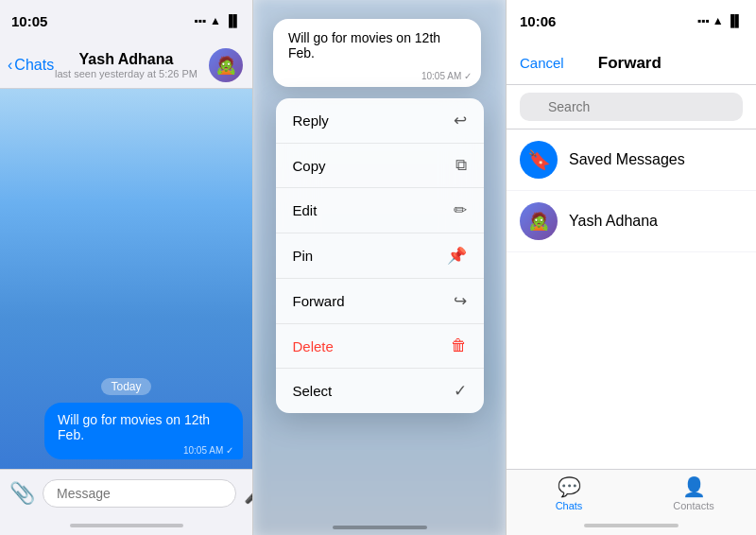  What do you see at coordinates (249, 493) in the screenshot?
I see `audio-icon: 🎤` at bounding box center [249, 493].